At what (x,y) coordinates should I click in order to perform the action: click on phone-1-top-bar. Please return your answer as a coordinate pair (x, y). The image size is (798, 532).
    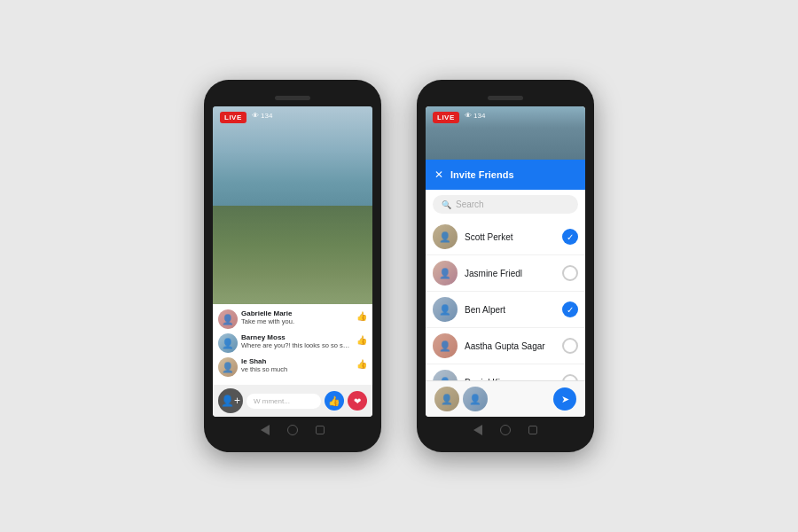
    Looking at the image, I should click on (293, 98).